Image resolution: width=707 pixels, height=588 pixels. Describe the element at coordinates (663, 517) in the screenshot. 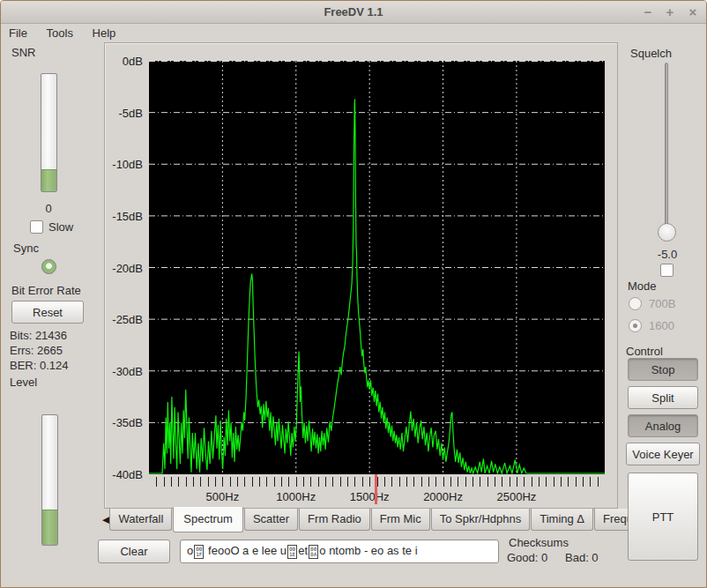

I see `ptt-button: PTT` at that location.